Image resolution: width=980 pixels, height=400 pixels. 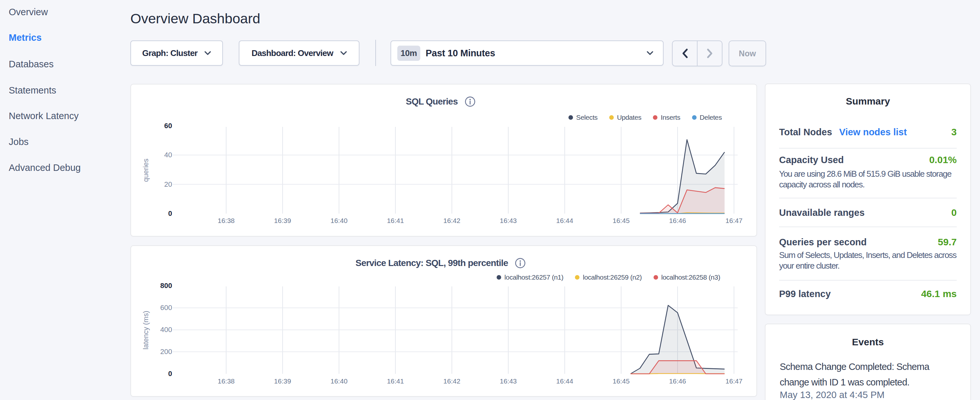 What do you see at coordinates (154, 286) in the screenshot?
I see `y-axis-tick-label: 800` at bounding box center [154, 286].